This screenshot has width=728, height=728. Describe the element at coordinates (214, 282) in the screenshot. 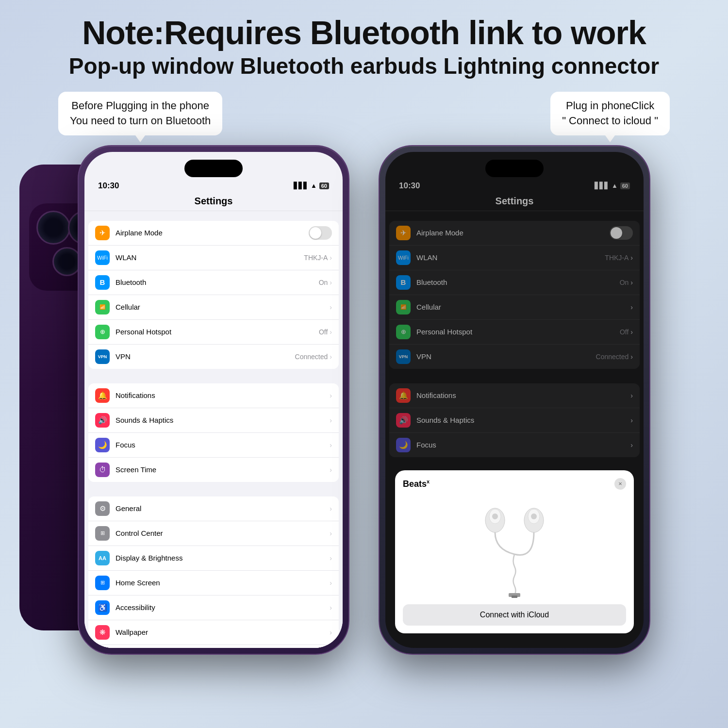

I see `settings-row-bluetooth-left: B Bluetooth On ›` at that location.